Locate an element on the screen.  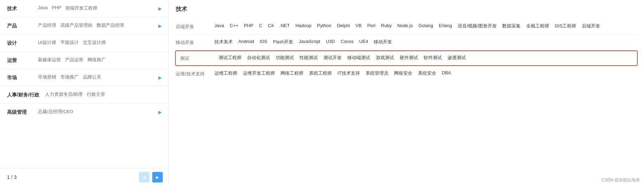
section-item: 后端开发 is located at coordinates (591, 26).